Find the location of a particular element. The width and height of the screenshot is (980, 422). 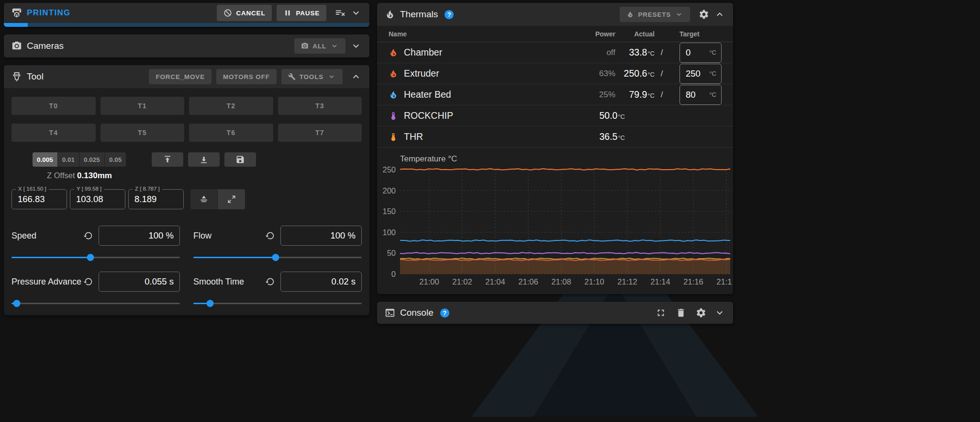

position-field-x: X [ 161.50 ]166.83 is located at coordinates (39, 199).